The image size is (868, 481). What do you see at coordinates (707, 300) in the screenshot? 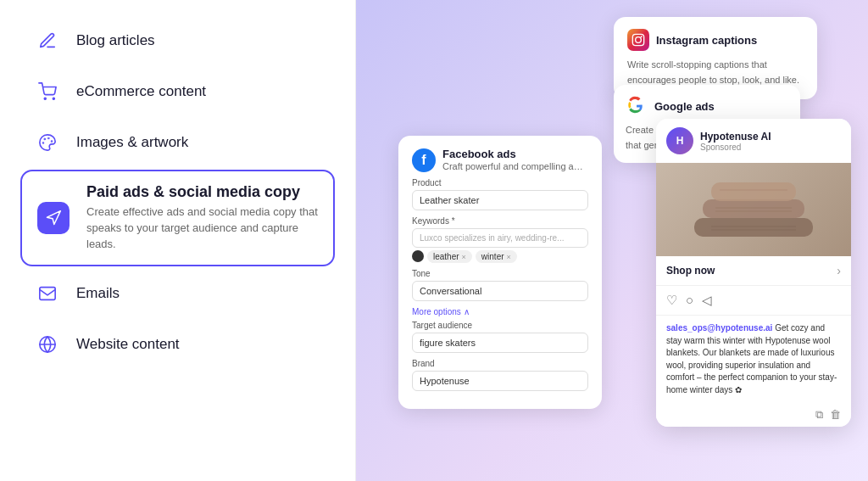
I see `share-icon: ◁` at bounding box center [707, 300].